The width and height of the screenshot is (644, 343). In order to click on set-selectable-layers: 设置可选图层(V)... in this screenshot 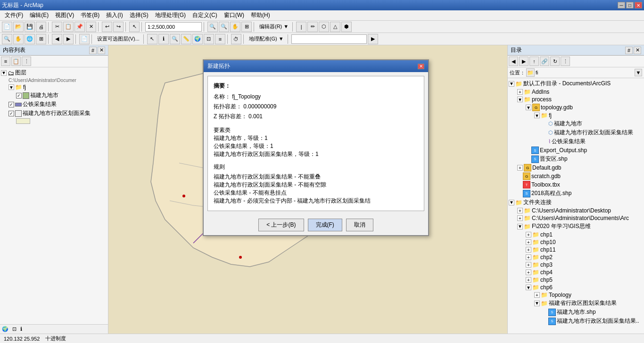, I will do `click(118, 39)`.